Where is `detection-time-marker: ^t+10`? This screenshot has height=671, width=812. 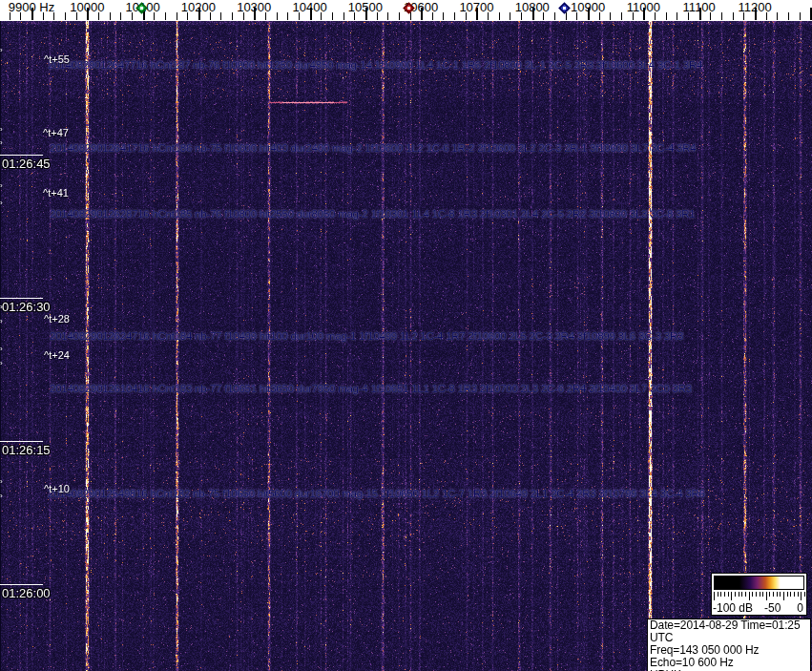
detection-time-marker: ^t+10 is located at coordinates (57, 489).